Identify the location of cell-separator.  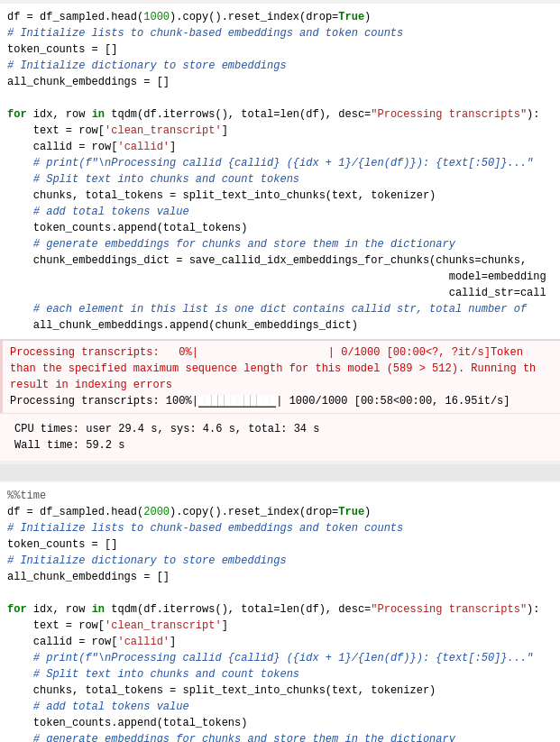
(280, 472).